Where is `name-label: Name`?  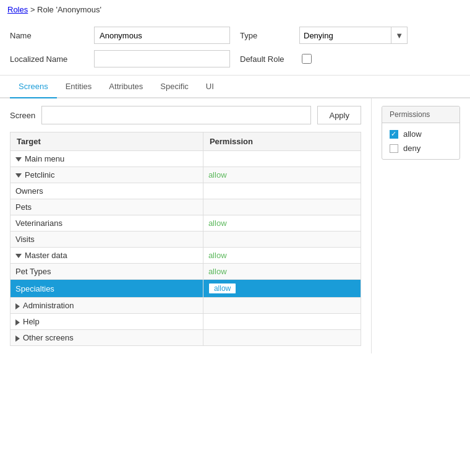 name-label: Name is located at coordinates (47, 36).